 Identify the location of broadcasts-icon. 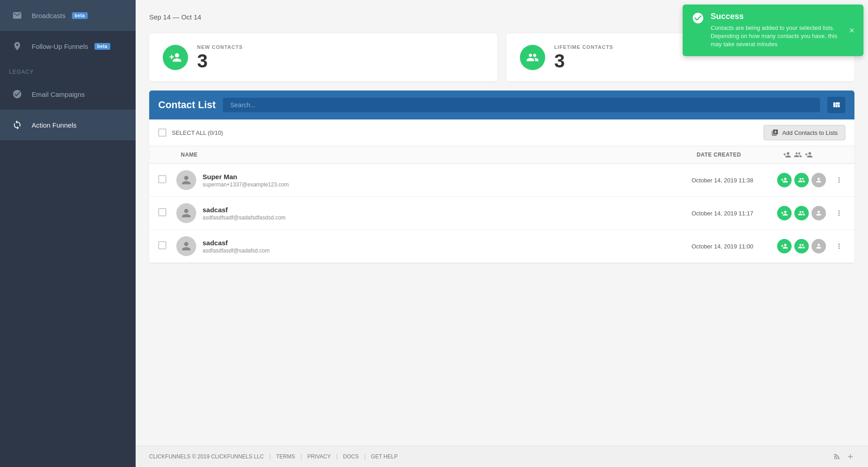
(17, 15).